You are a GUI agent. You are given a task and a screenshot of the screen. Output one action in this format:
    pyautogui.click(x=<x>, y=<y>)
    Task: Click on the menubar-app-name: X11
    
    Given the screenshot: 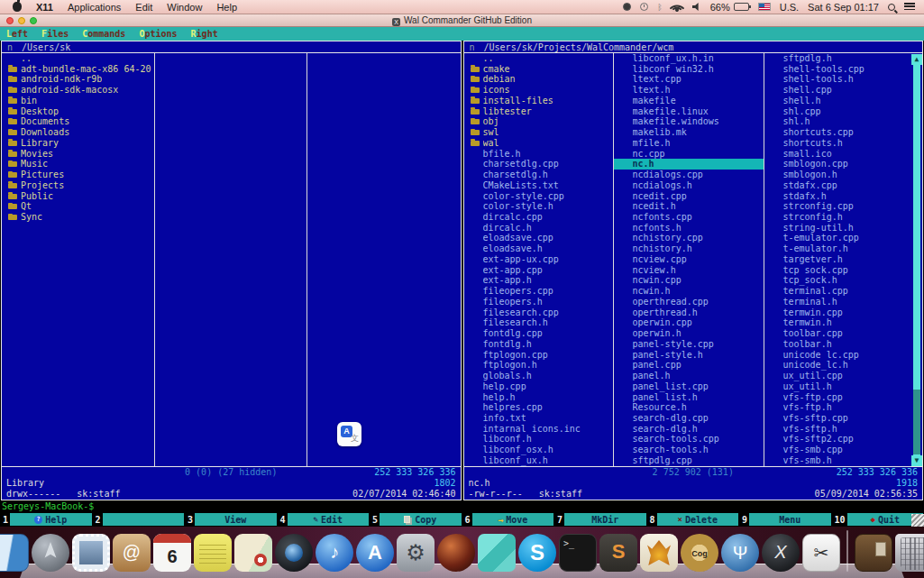 What is the action you would take?
    pyautogui.click(x=45, y=7)
    